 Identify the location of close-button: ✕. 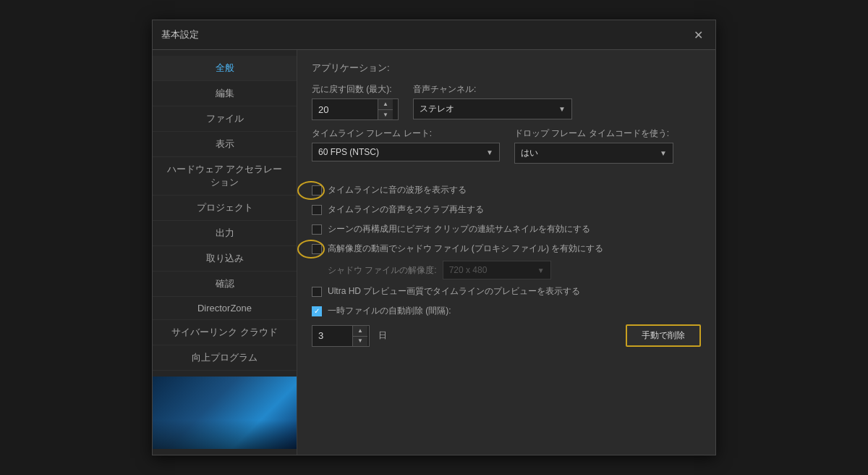
(698, 35).